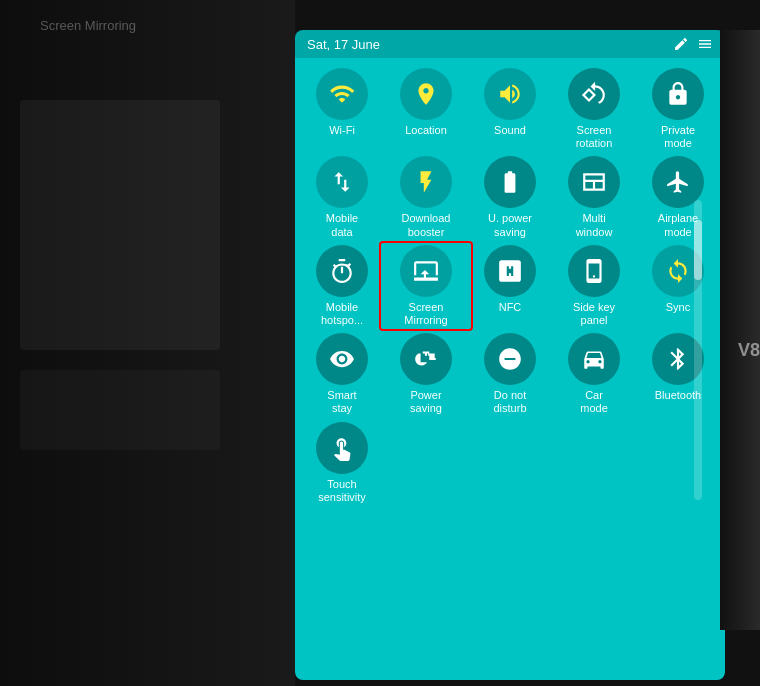 Image resolution: width=760 pixels, height=686 pixels. Describe the element at coordinates (510, 44) in the screenshot. I see `status-bar: Sat, 17 June` at that location.